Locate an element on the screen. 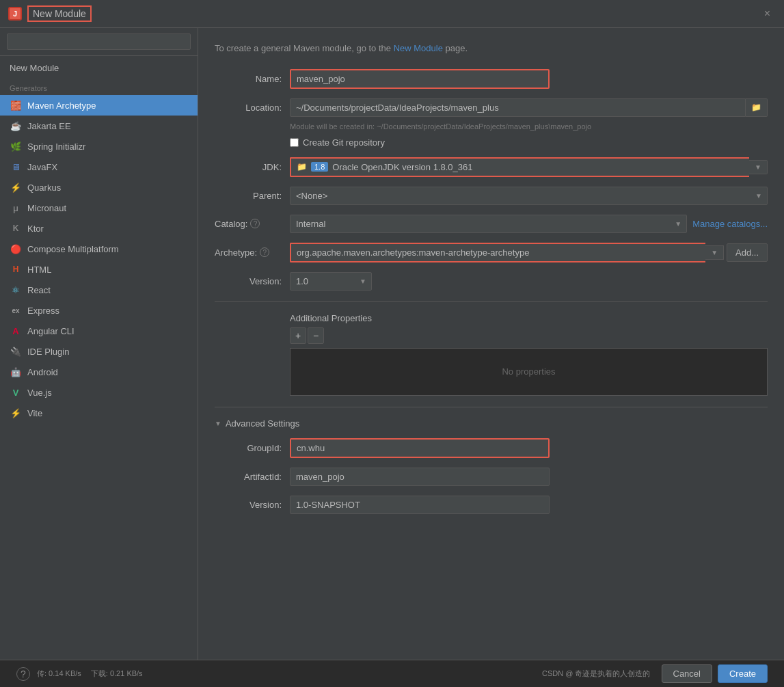 This screenshot has width=784, height=687. sidebar-item-jakarta-ee: ☕ Jakarta EE is located at coordinates (98, 126).